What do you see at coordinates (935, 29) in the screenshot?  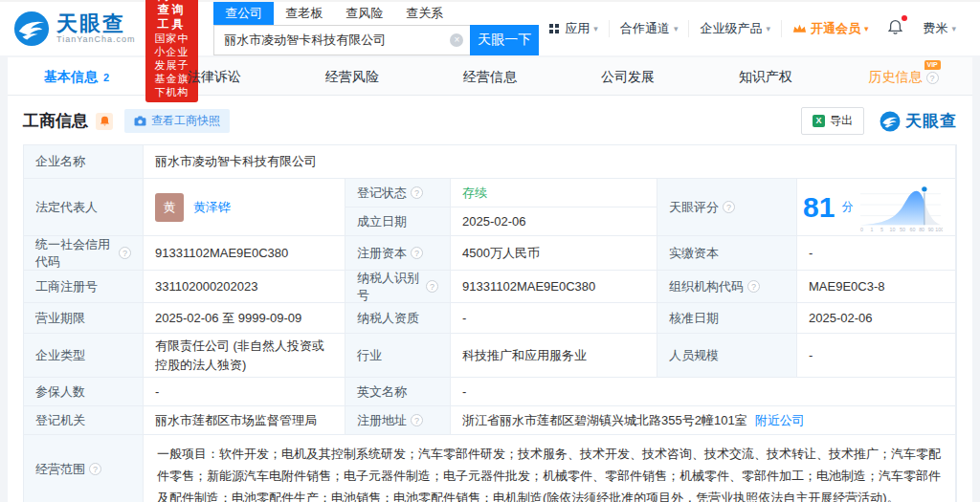 I see `nav-user-label: 费米` at bounding box center [935, 29].